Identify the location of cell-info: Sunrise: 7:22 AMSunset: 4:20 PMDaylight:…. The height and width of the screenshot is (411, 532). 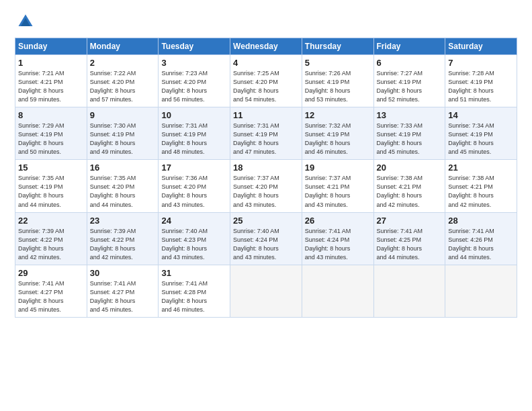
(123, 87).